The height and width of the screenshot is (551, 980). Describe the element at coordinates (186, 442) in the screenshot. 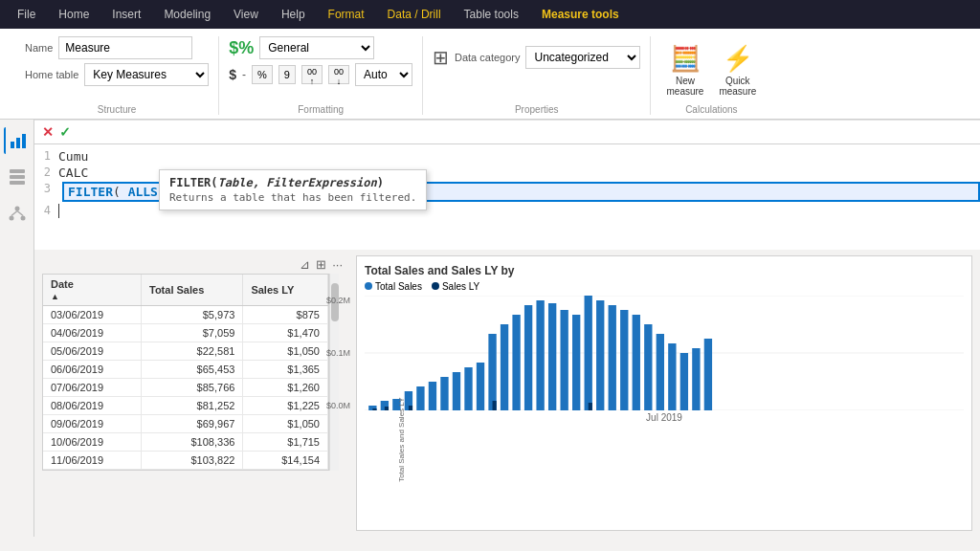

I see `table-row: 10/06/2019 $108,336 $1,715` at that location.